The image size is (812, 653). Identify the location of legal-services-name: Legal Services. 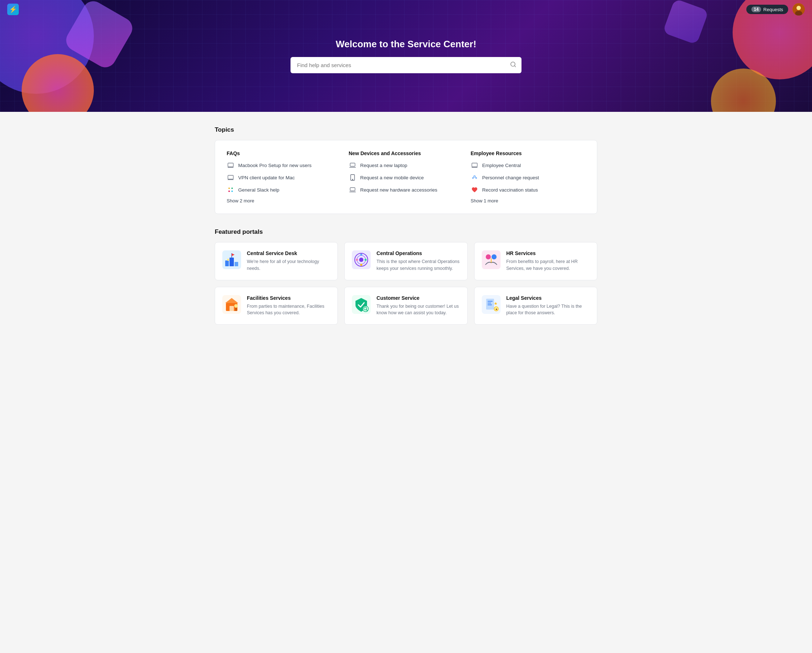
(548, 298).